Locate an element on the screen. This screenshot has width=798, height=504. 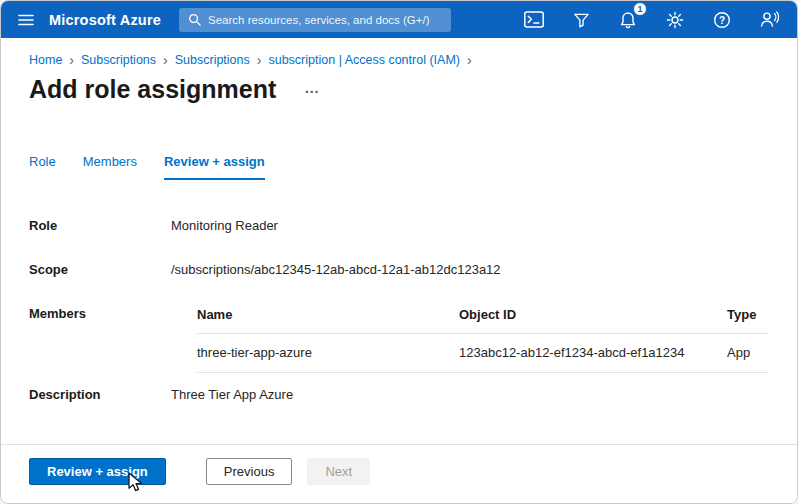
top-bar: Microsoft Azure 1 ? is located at coordinates (399, 20).